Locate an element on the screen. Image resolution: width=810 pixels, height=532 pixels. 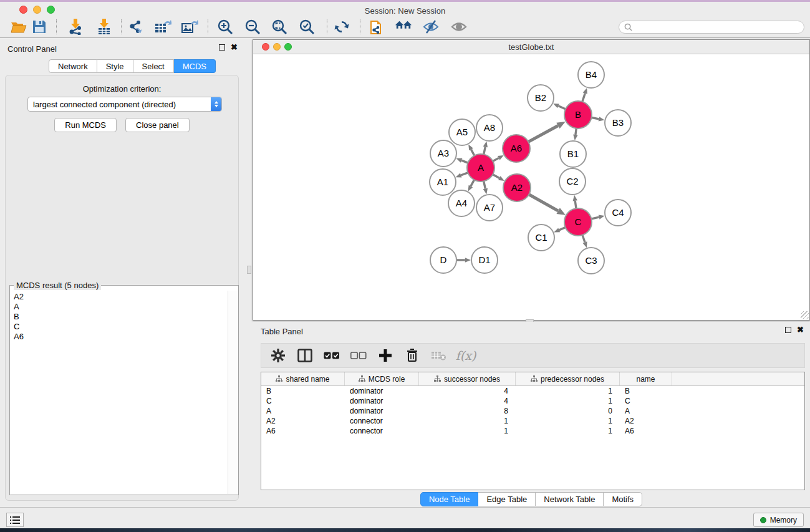
column-header-name: name is located at coordinates (646, 379).